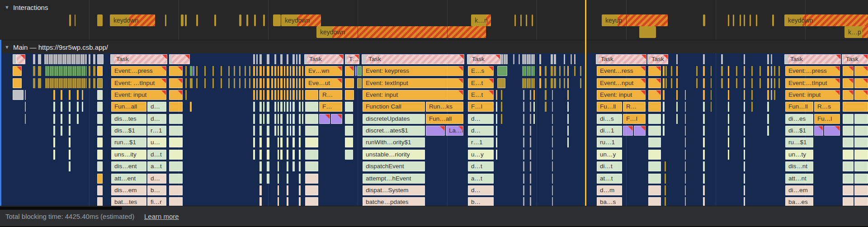  I want to click on flame-cell: dispatchEvent, so click(394, 166).